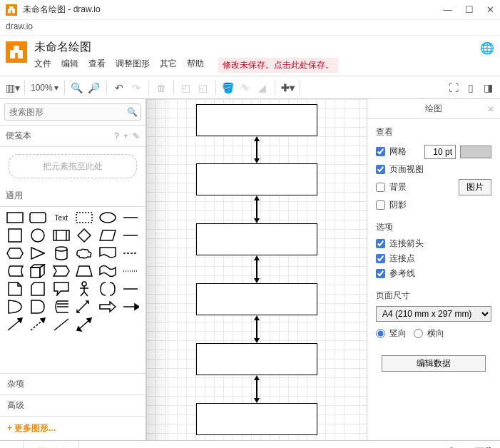 Image resolution: width=500 pixels, height=448 pixels. I want to click on menu-adjust: 调整图形, so click(133, 66).